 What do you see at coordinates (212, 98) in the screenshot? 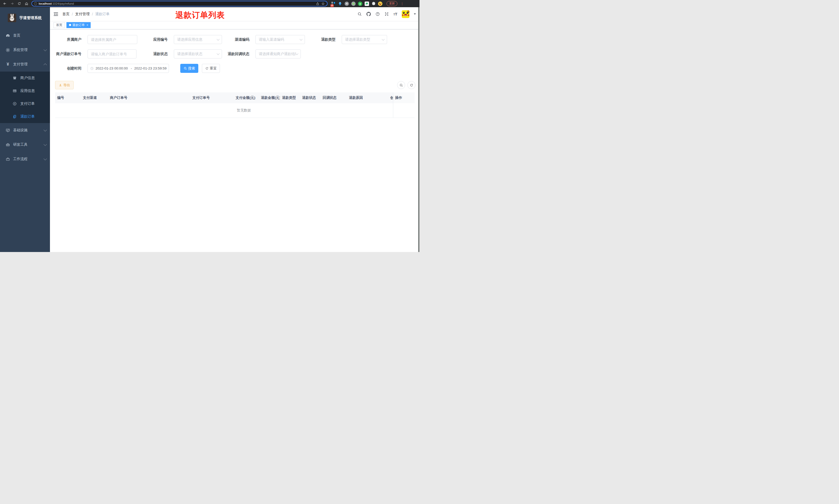
I see `col-pay-order-no: 支付订单号` at bounding box center [212, 98].